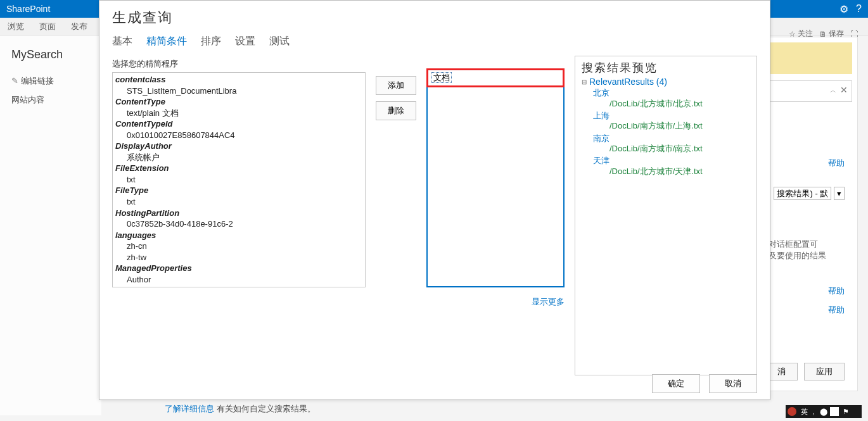 The image size is (868, 421). What do you see at coordinates (51, 81) in the screenshot?
I see `nav-edit-links: 编辑链接` at bounding box center [51, 81].